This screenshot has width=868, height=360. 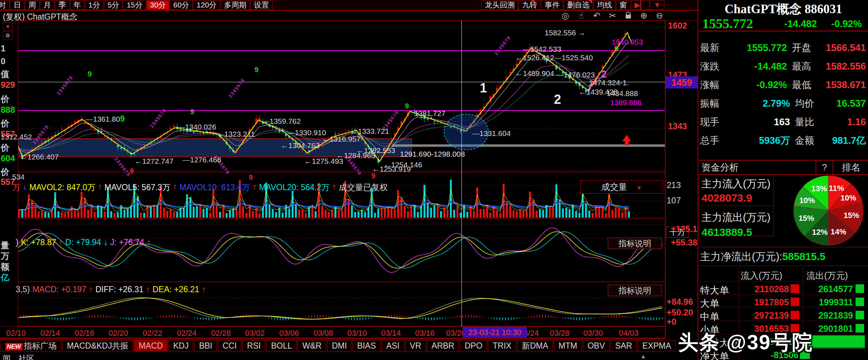 I want to click on tab-指标广场: NEW指标广场, so click(x=31, y=346).